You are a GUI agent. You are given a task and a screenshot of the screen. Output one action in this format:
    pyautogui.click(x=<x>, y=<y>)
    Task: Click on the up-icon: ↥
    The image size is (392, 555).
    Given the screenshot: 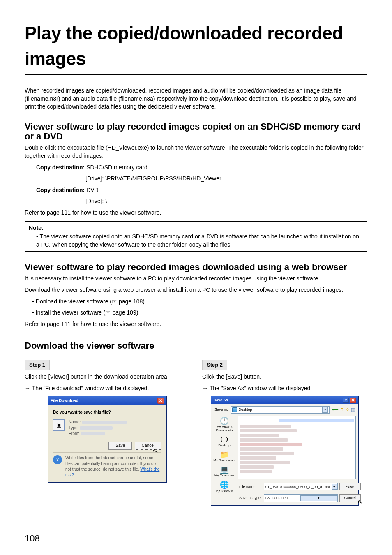 What is the action you would take?
    pyautogui.click(x=342, y=409)
    